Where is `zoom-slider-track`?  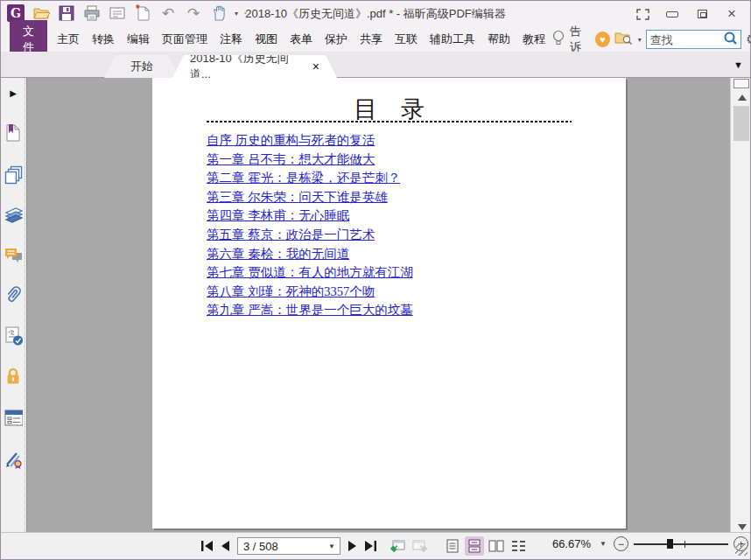
zoom-slider-track is located at coordinates (681, 544).